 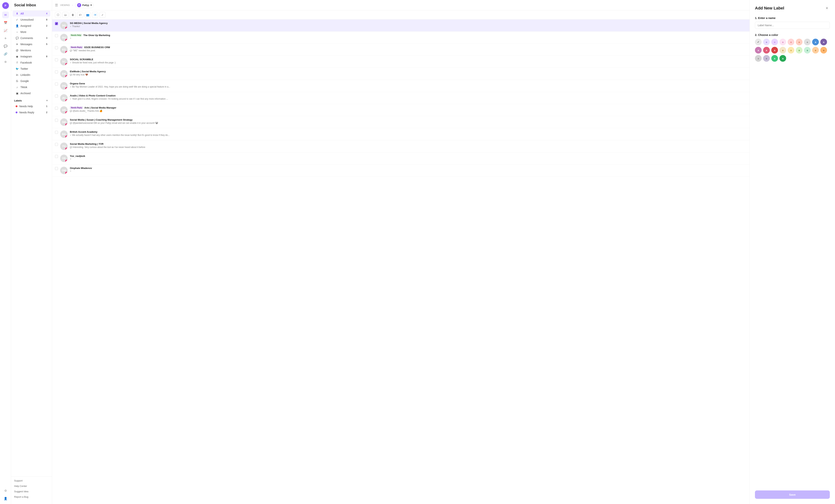 What do you see at coordinates (815, 50) in the screenshot?
I see `color-swatch-c17: a` at bounding box center [815, 50].